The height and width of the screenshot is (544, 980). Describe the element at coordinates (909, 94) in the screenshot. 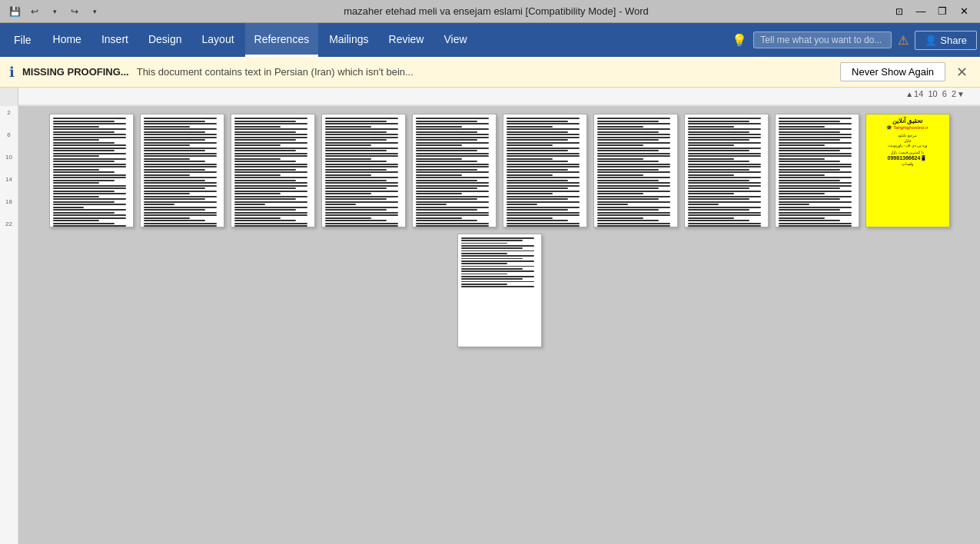

I see `page-nav-prev: ▲` at that location.